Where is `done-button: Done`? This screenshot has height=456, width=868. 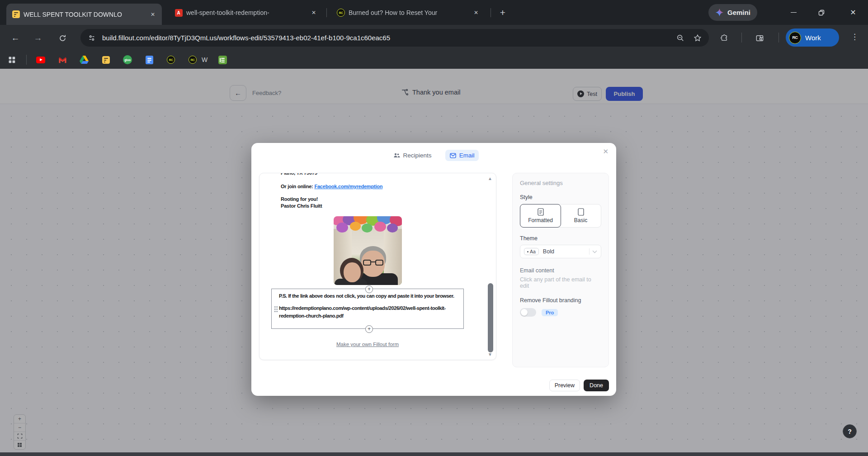 done-button: Done is located at coordinates (596, 385).